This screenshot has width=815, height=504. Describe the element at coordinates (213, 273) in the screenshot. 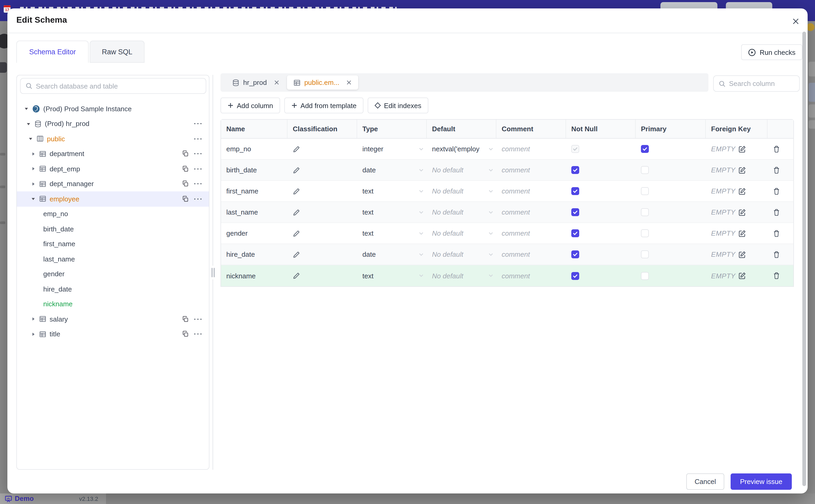

I see `panel-resize-handle` at that location.